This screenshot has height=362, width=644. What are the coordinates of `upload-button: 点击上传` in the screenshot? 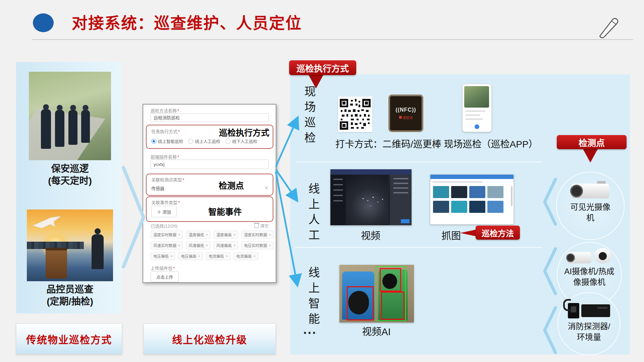 It's located at (165, 277).